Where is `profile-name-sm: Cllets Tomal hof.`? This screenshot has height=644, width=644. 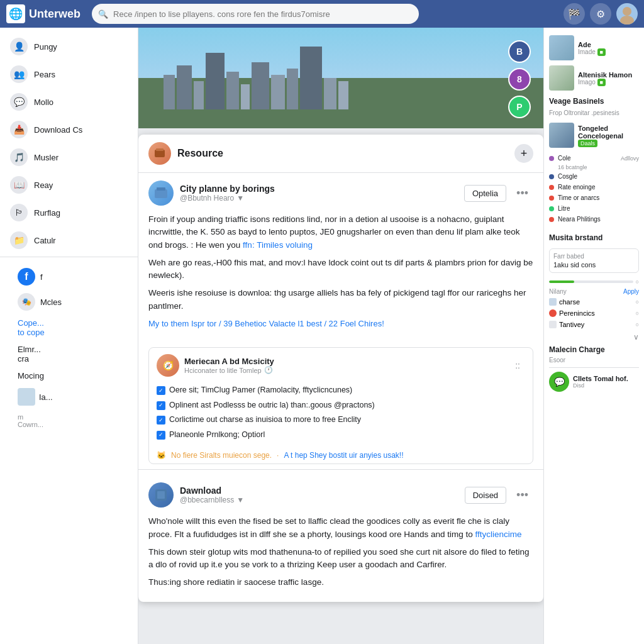 profile-name-sm: Cllets Tomal hof. is located at coordinates (606, 379).